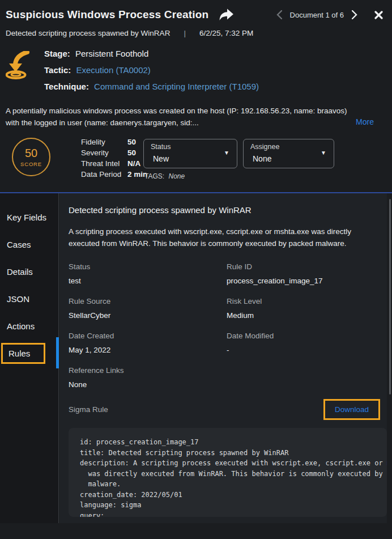  I want to click on metric-severity: Severity 50, so click(114, 153).